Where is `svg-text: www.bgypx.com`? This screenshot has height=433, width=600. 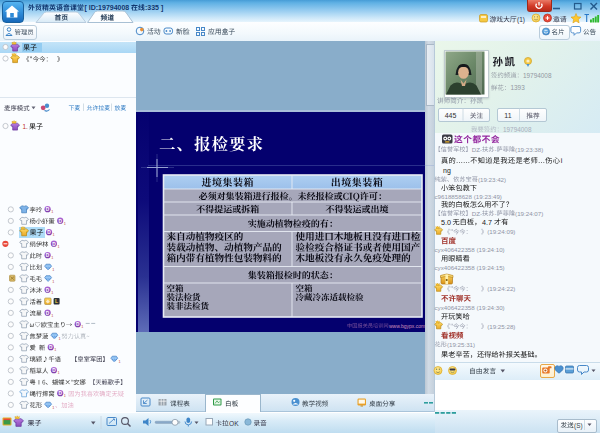 svg-text: www.bgypx.com is located at coordinates (407, 326).